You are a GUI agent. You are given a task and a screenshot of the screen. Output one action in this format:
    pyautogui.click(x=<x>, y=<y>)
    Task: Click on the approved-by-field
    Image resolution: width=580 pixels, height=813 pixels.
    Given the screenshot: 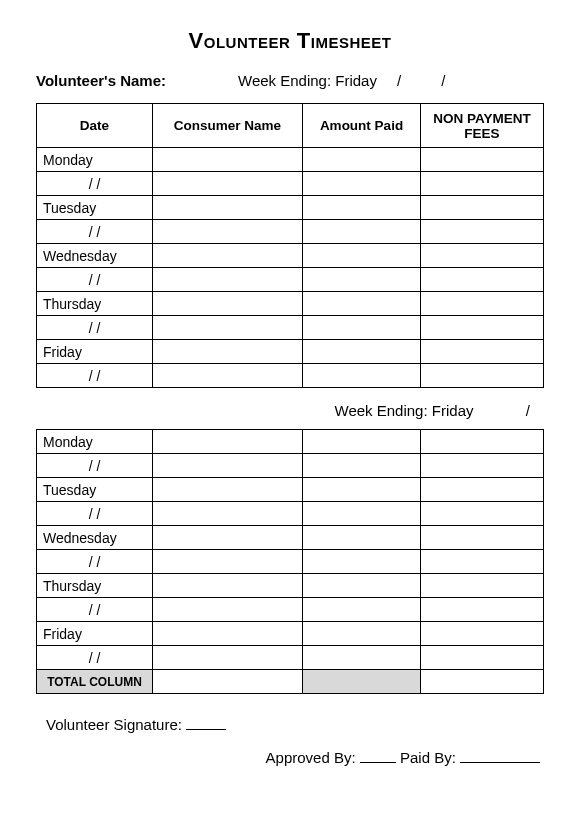 What is the action you would take?
    pyautogui.click(x=378, y=762)
    